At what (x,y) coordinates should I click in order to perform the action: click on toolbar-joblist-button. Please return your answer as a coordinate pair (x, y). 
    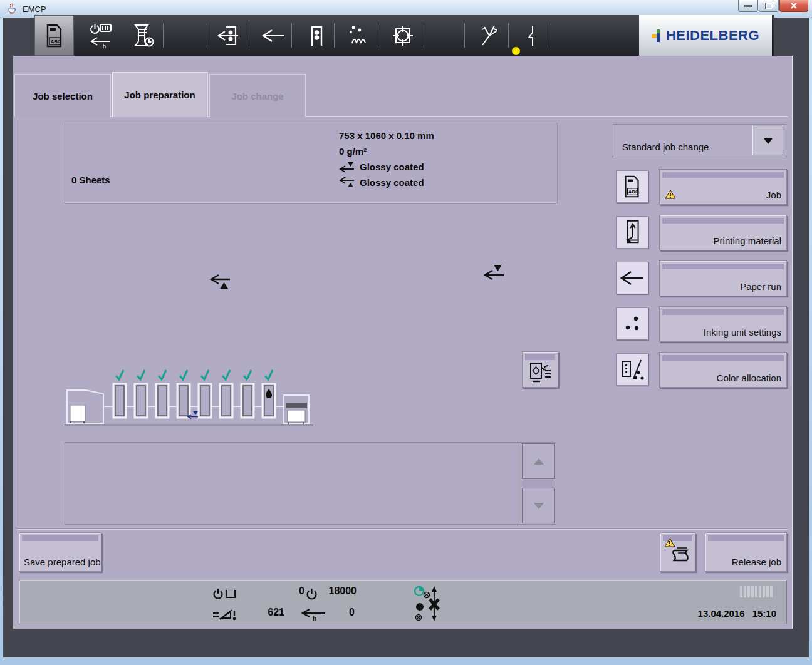
    Looking at the image, I should click on (143, 35).